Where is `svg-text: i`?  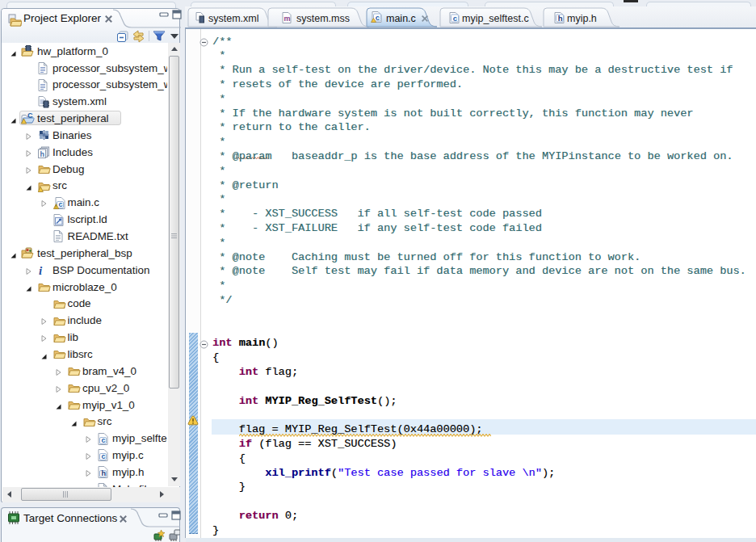 svg-text: i is located at coordinates (40, 270).